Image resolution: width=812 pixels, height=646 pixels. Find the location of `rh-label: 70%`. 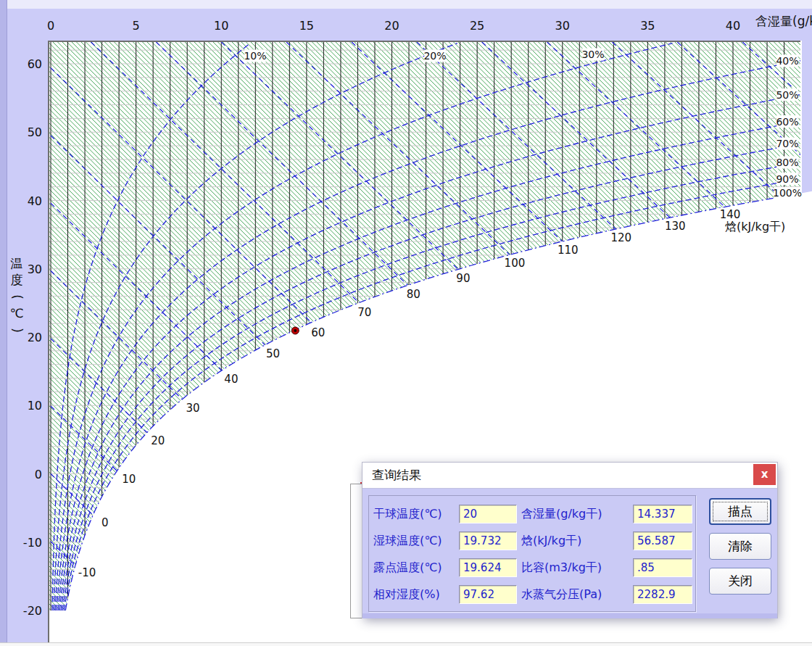

rh-label: 70% is located at coordinates (787, 144).